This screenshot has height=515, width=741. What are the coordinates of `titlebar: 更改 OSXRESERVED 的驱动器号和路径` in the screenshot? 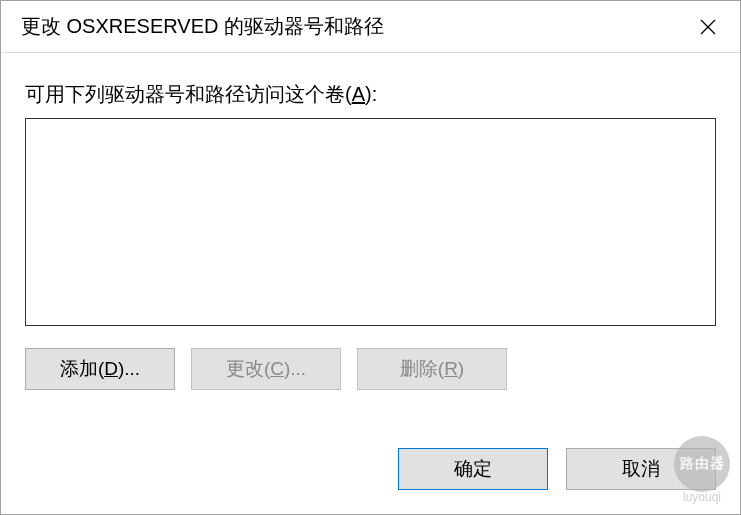 It's located at (370, 27).